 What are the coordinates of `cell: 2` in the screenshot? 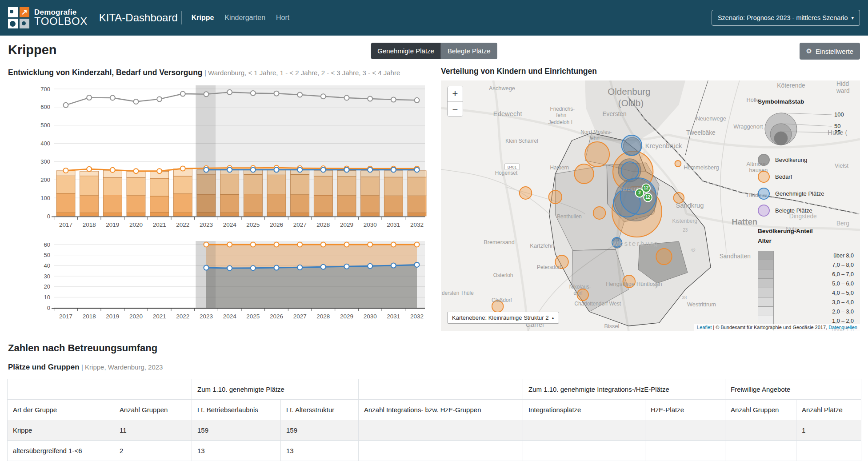 It's located at (153, 450).